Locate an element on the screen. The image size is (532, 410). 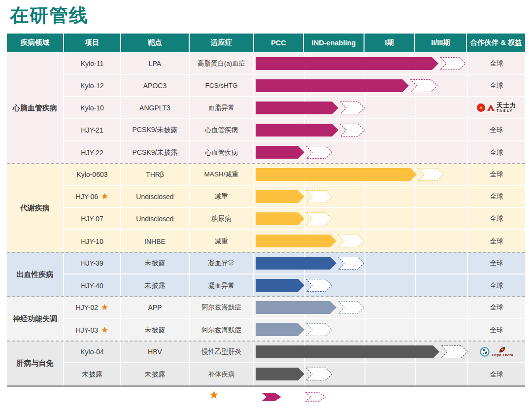
tasly-logo-en: TASLY is located at coordinates (505, 110).